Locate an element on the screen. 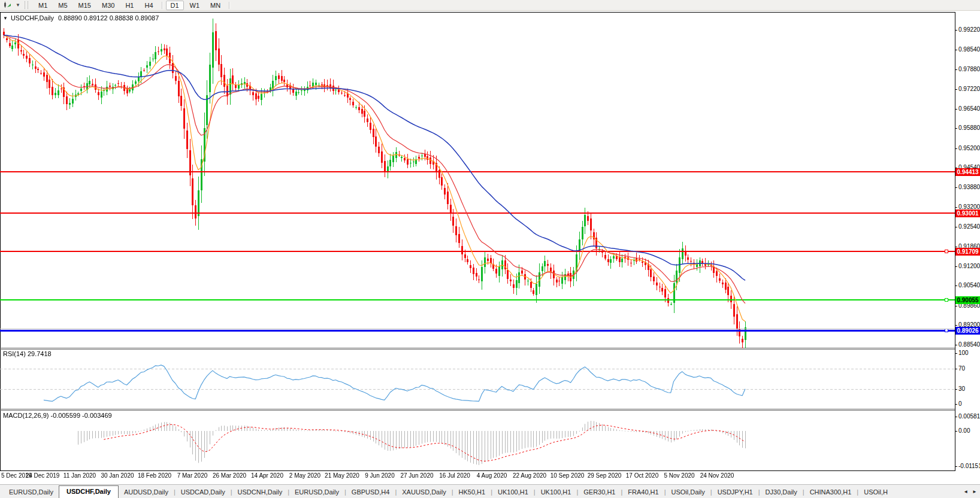 The height and width of the screenshot is (498, 980). macd-axis-label: 0.005818 is located at coordinates (969, 417).